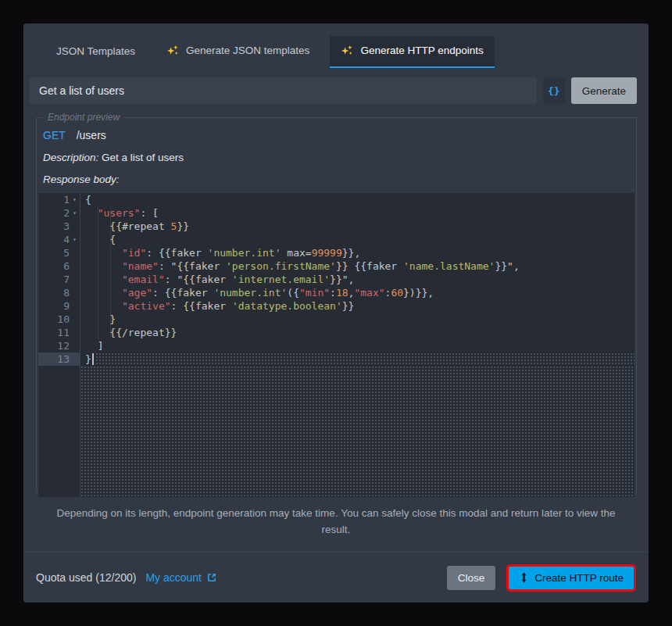 The image size is (672, 626). Describe the element at coordinates (336, 45) in the screenshot. I see `tab-bar: JSON Templates Generate JSON templates` at that location.